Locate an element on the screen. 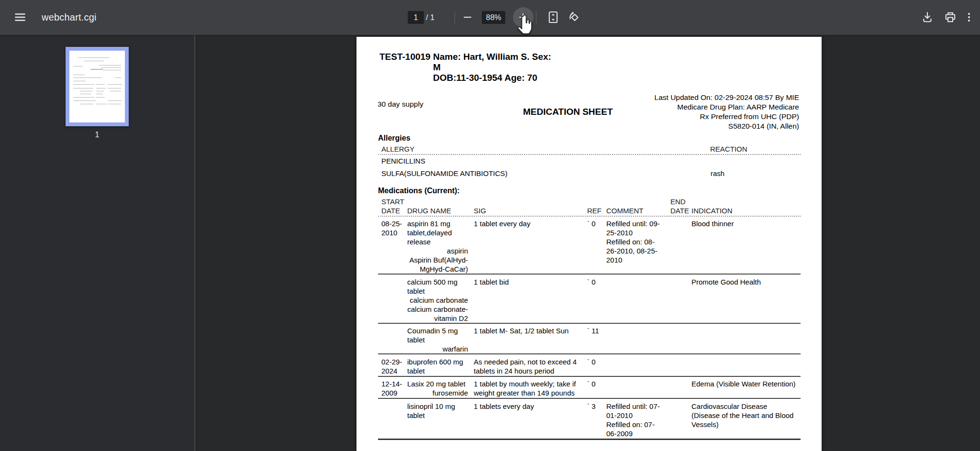  cell-ref: ` 11 is located at coordinates (598, 331).